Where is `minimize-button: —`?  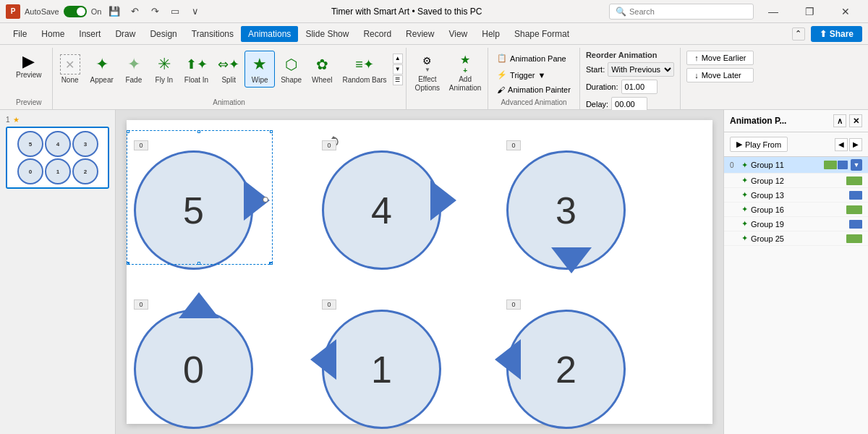
minimize-button: — is located at coordinates (773, 12).